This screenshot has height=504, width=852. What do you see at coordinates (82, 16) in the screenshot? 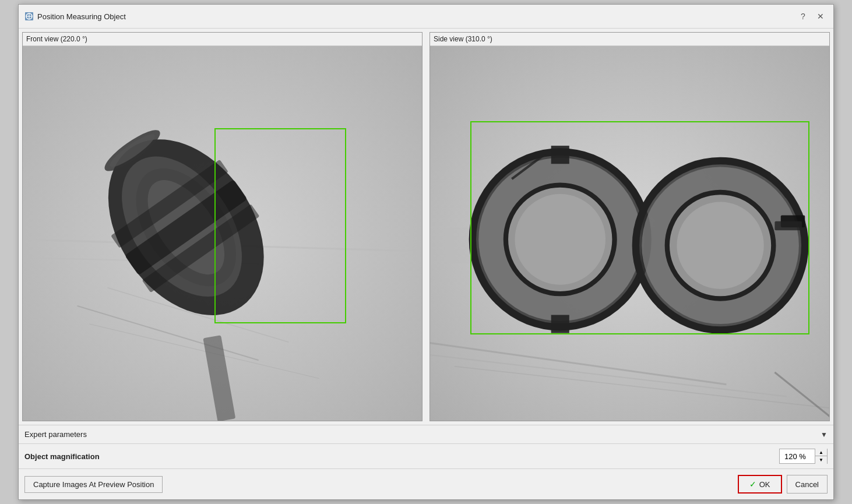
I see `dialog-title: Position Measuring Object` at bounding box center [82, 16].